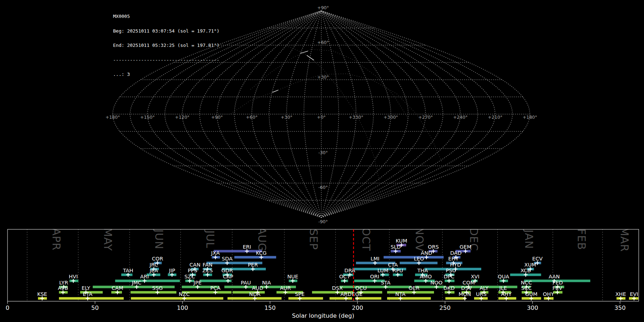 Image resolution: width=644 pixels, height=322 pixels. Describe the element at coordinates (529, 239) in the screenshot. I see `month-label: JAN` at that location.